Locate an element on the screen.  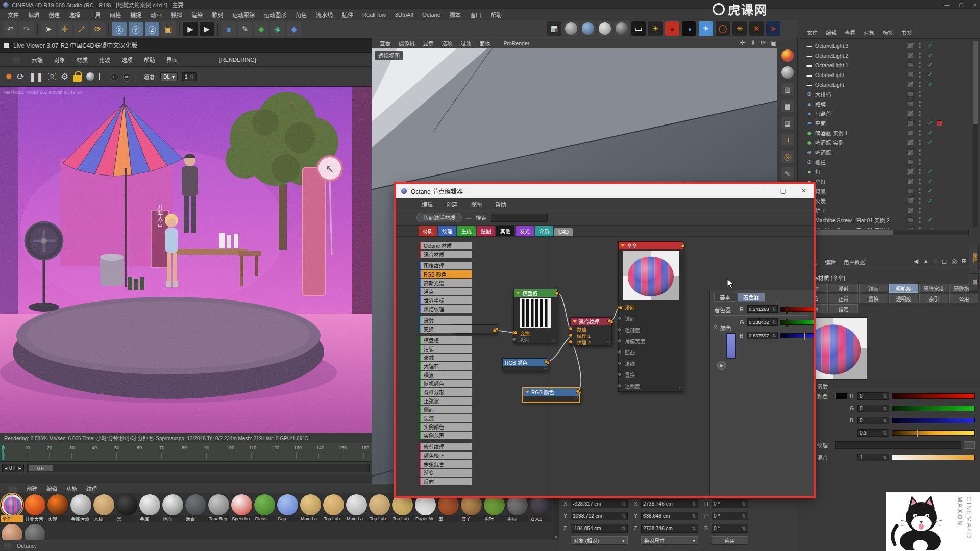
refresh-icon: ⟳ is located at coordinates (20, 77).